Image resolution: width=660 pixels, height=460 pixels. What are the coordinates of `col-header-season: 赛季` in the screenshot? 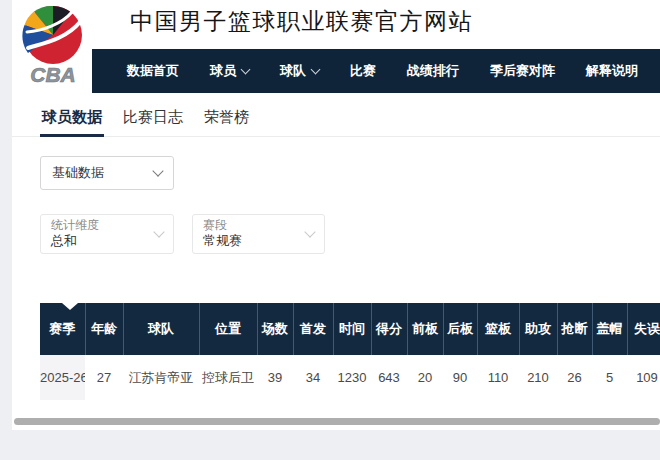 It's located at (62, 329).